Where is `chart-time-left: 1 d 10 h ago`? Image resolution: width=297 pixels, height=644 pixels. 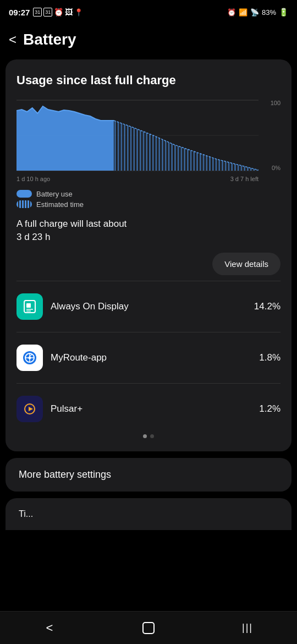
chart-time-left: 1 d 10 h ago is located at coordinates (33, 179).